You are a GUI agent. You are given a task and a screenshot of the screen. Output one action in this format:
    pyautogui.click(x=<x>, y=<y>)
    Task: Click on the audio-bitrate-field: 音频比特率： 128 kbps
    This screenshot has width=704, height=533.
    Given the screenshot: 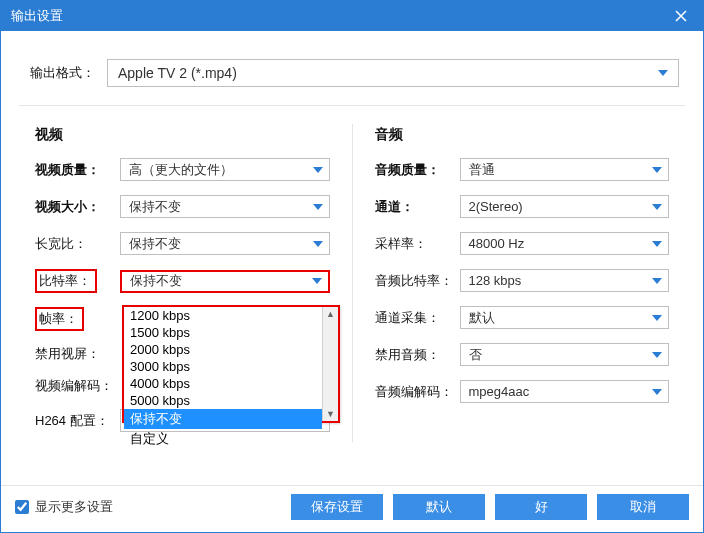 What is the action you would take?
    pyautogui.click(x=522, y=280)
    